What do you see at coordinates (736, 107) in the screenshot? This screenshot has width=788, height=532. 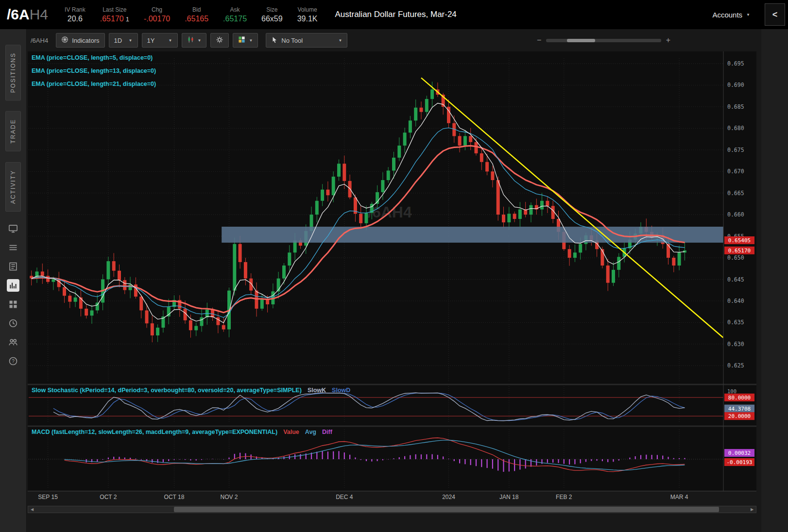 I see `svg-text: 0.685` at bounding box center [736, 107].